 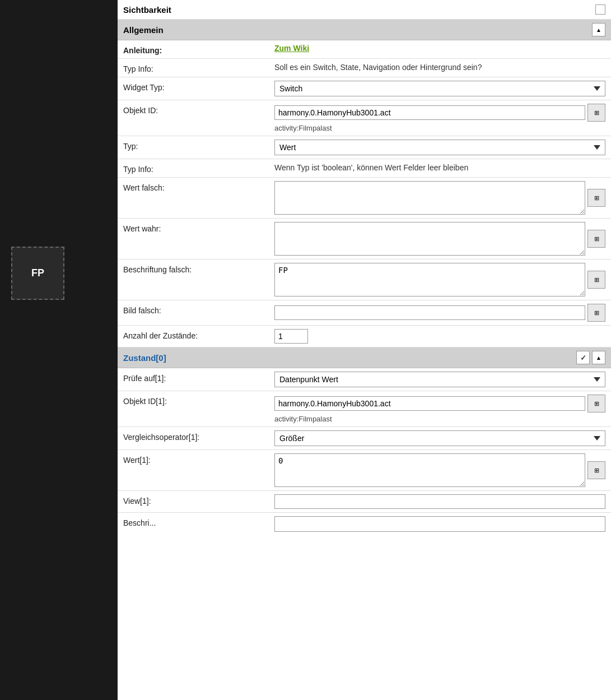 What do you see at coordinates (199, 400) in the screenshot?
I see `objekt-id2-label: Objekt ID[1]:` at bounding box center [199, 400].